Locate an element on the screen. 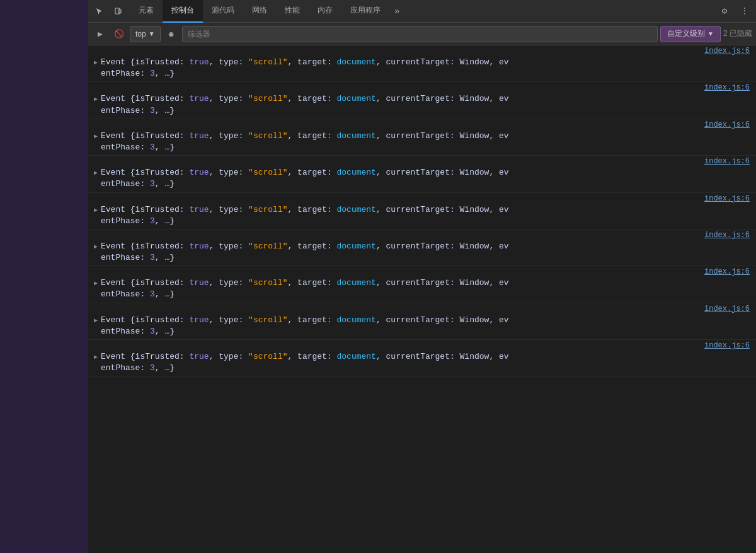  tab-memory: 内存 is located at coordinates (325, 11).